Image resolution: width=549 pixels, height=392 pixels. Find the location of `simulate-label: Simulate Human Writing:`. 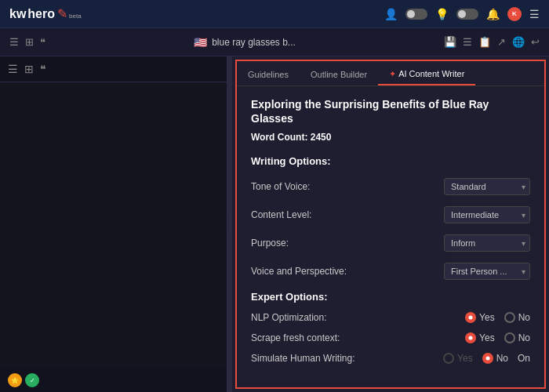

simulate-label: Simulate Human Writing: is located at coordinates (303, 358).